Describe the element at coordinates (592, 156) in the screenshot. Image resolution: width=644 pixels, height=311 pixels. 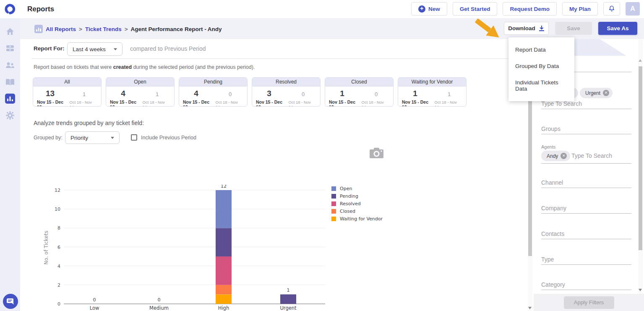
I see `agents-search-input: Type To Search` at that location.